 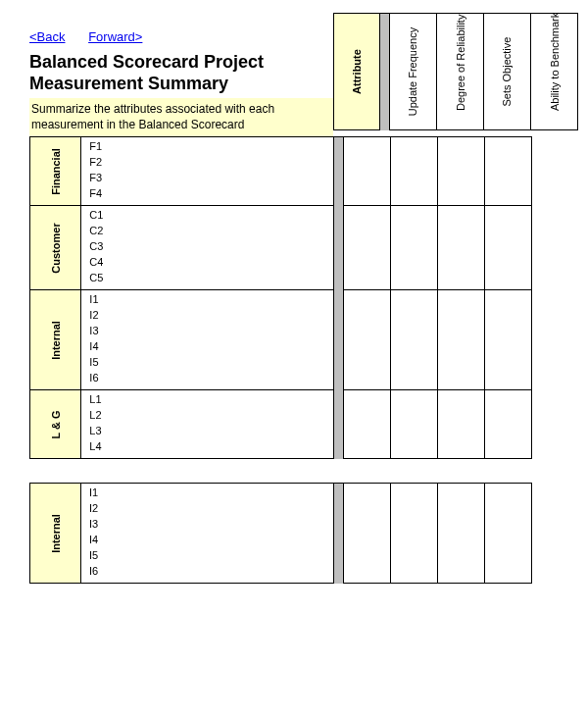 I want to click on perspective-cell: L & G, so click(x=56, y=425).